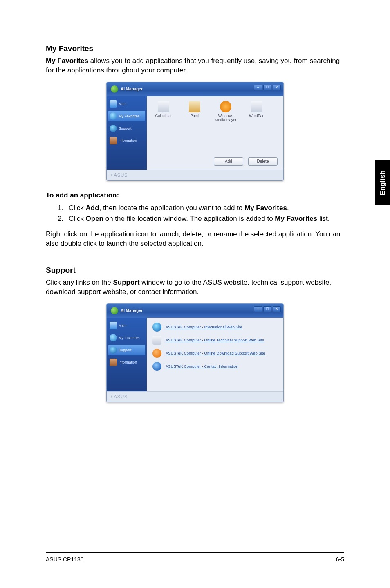  What do you see at coordinates (277, 309) in the screenshot?
I see `close-button-2: ×` at bounding box center [277, 309].